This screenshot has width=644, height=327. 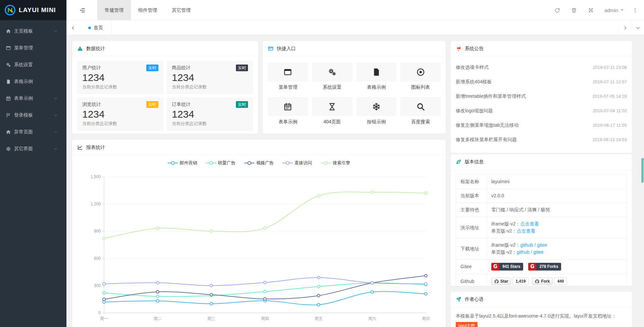 What do you see at coordinates (288, 77) in the screenshot?
I see `quick-entry-0: 菜单管理` at bounding box center [288, 77].